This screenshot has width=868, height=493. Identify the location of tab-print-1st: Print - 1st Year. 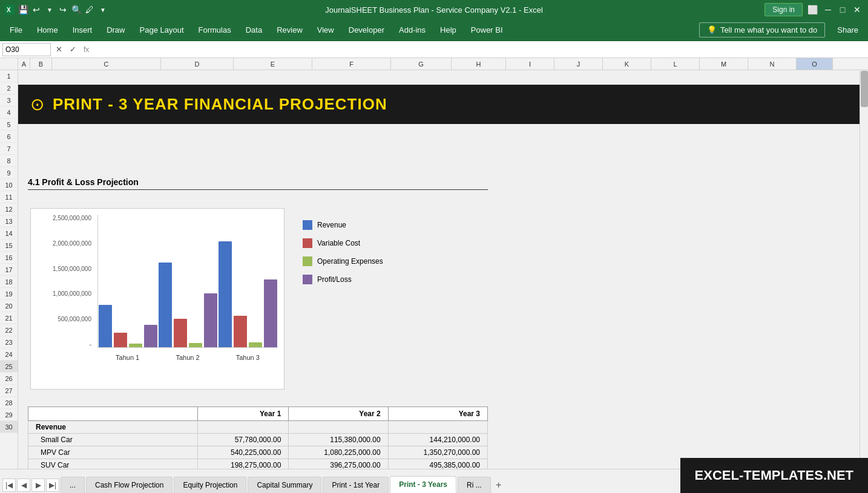
(356, 485).